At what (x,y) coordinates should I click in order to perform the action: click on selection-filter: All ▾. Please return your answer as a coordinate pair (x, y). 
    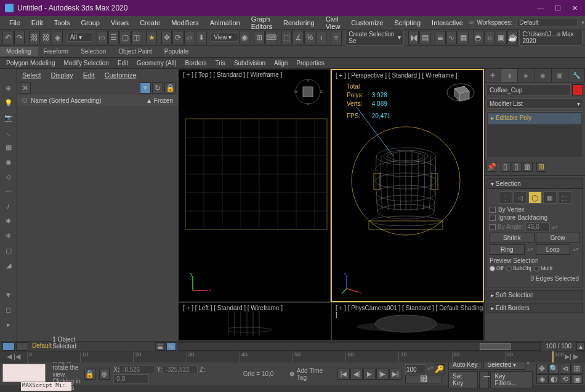
    Looking at the image, I should click on (80, 37).